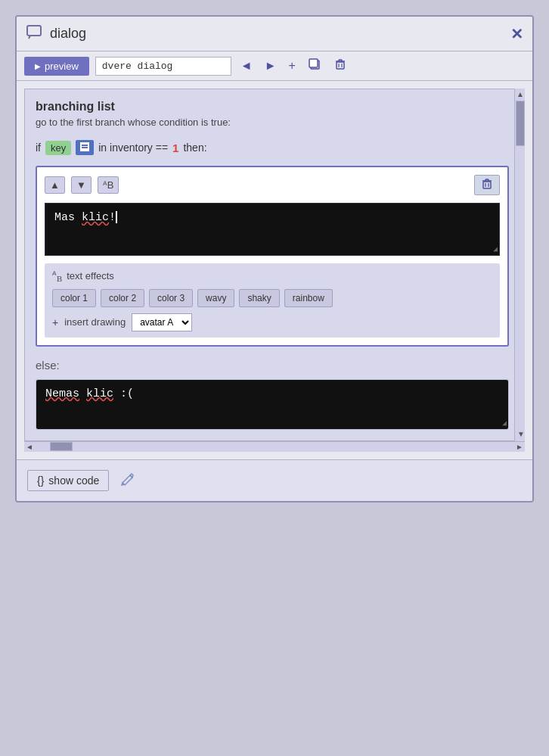  Describe the element at coordinates (292, 66) in the screenshot. I see `add-button: +` at that location.